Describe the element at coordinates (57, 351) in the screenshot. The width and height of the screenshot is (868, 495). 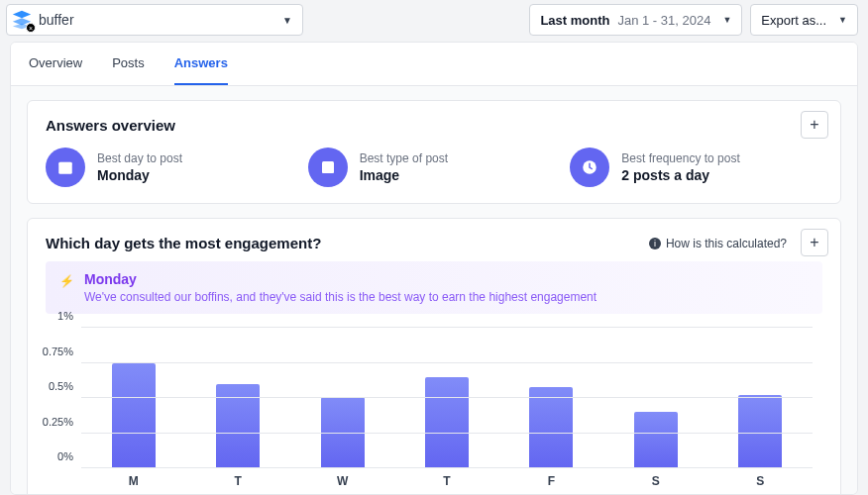
I see `y-tick-label: 0.75%` at that location.